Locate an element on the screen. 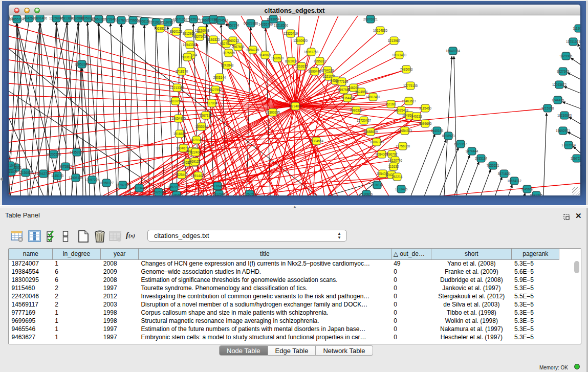 The width and height of the screenshot is (588, 372). svg-text: 8120465 is located at coordinates (177, 194).